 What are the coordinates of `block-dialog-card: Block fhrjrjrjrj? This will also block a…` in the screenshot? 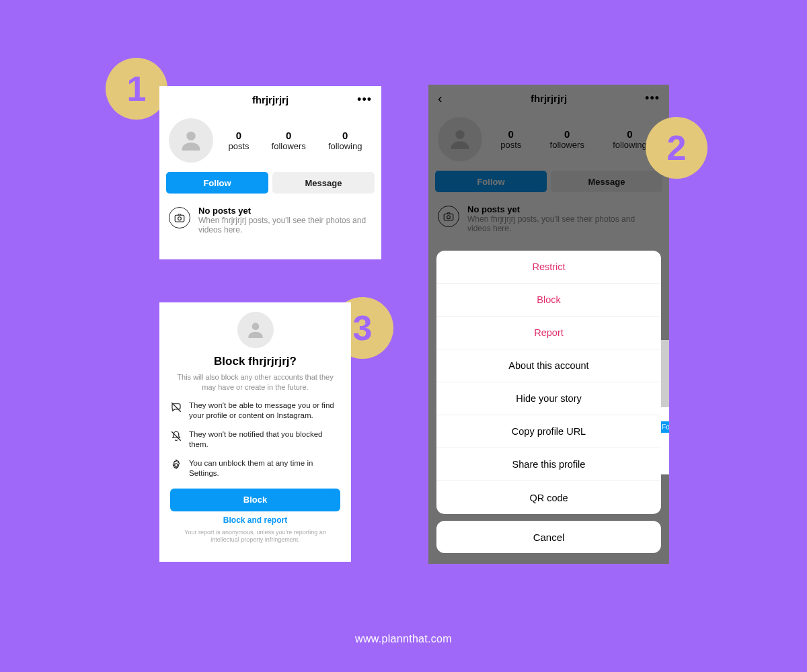 It's located at (256, 432).